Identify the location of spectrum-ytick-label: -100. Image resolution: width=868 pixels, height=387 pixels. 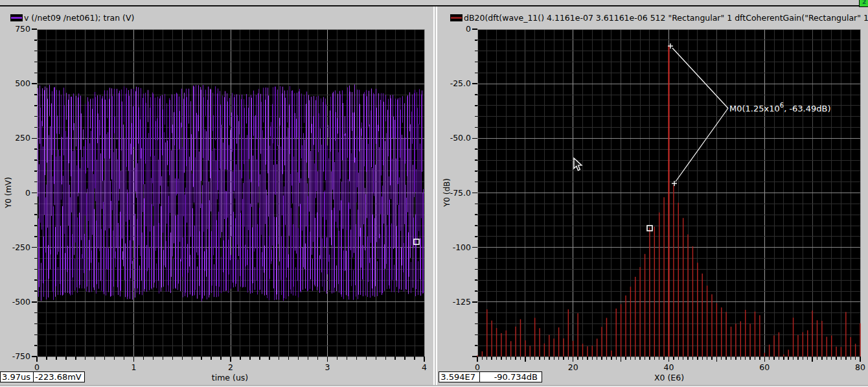
(462, 248).